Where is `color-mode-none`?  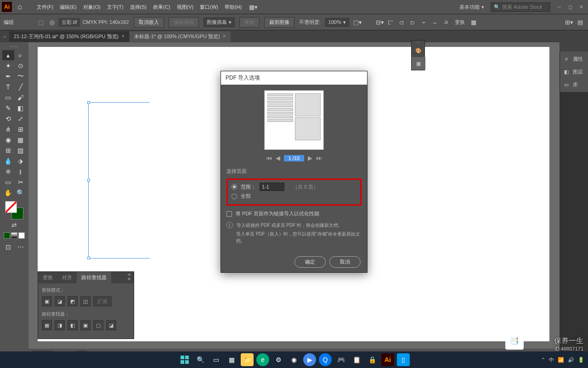
color-mode-none is located at coordinates (22, 236).